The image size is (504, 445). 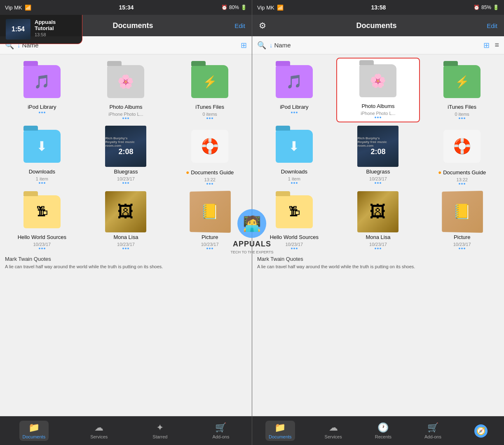 What do you see at coordinates (126, 172) in the screenshot?
I see `left-bluegrass-name: Bluegrass` at bounding box center [126, 172].